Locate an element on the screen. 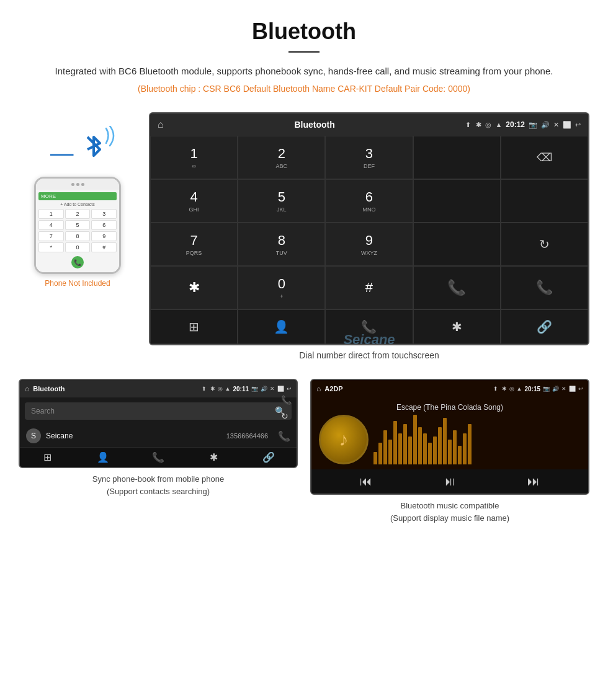  dial-key-1: 1∞ is located at coordinates (194, 157).